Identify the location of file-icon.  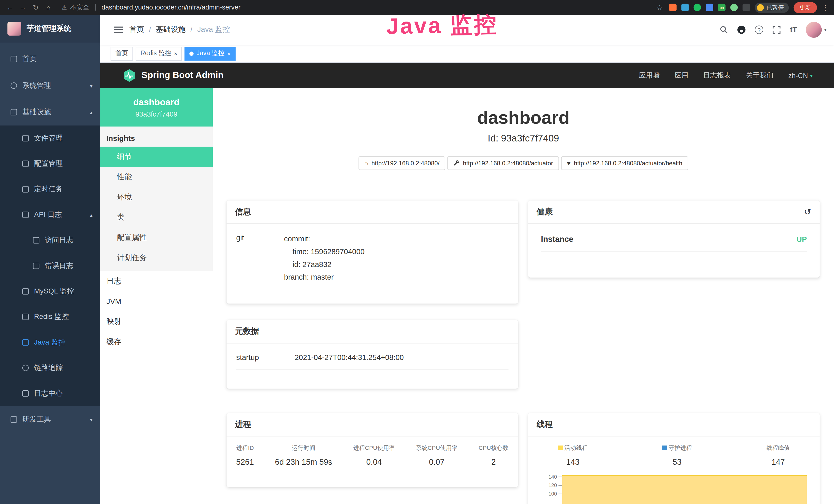
(26, 138).